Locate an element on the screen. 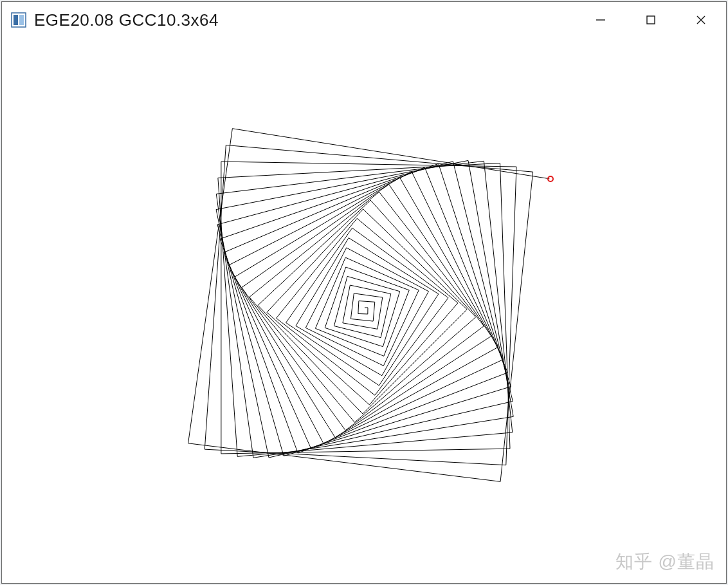  minimize-button is located at coordinates (601, 20).